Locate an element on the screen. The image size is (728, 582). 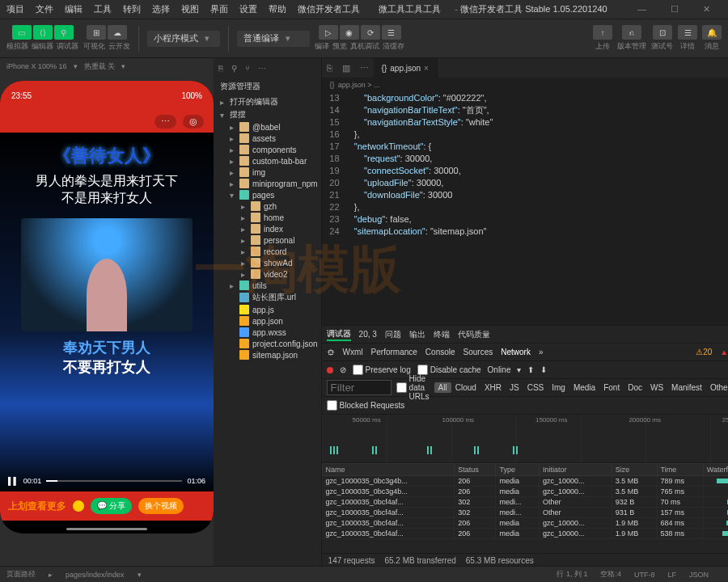
menu-select: 选择 is located at coordinates (161, 10).